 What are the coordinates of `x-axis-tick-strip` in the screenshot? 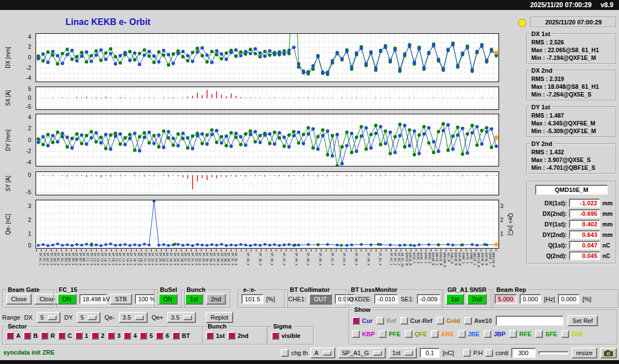 It's located at (268, 250).